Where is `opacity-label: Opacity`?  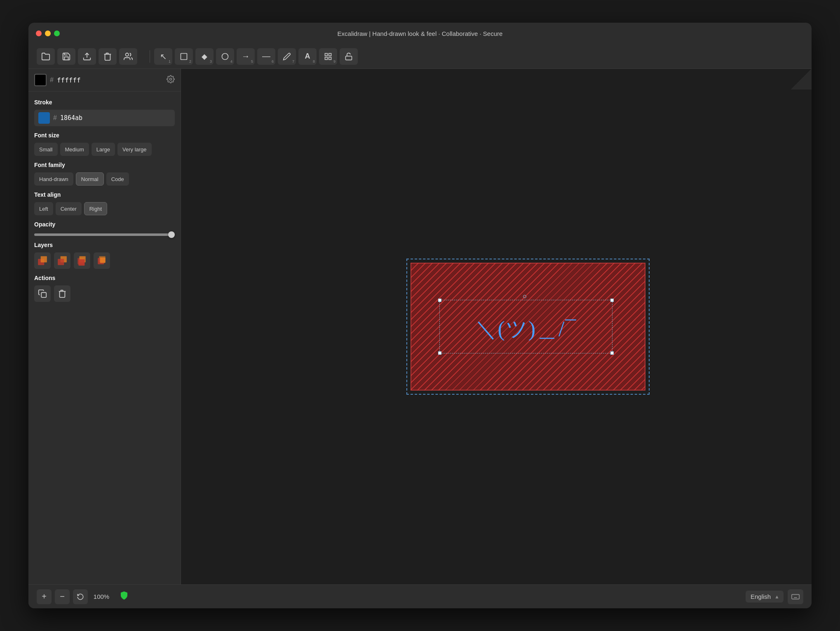 opacity-label: Opacity is located at coordinates (105, 224).